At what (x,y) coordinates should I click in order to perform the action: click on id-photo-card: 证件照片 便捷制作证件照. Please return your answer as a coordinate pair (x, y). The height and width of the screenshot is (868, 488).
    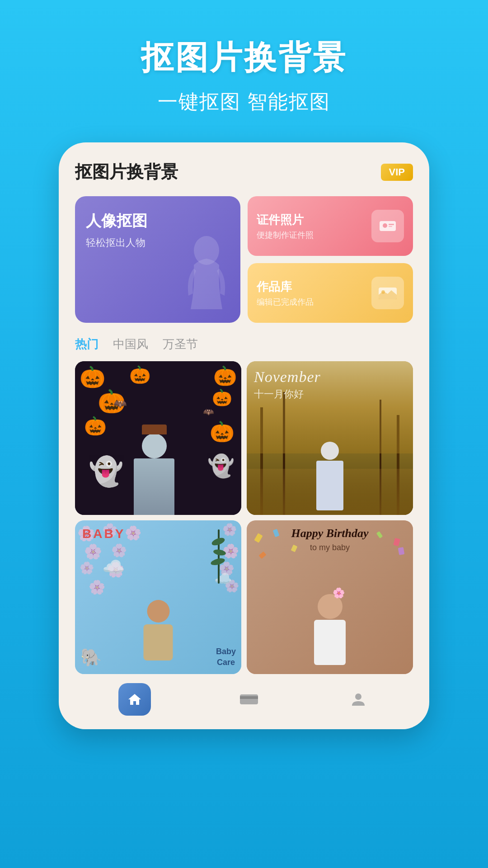
    Looking at the image, I should click on (330, 226).